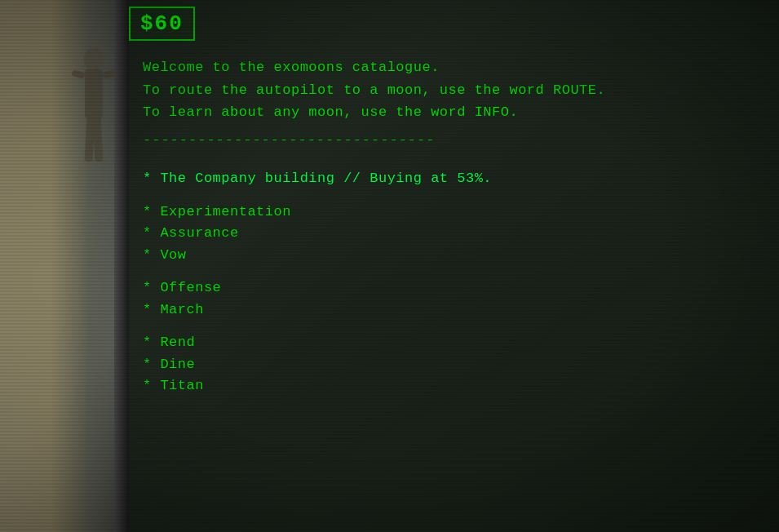 This screenshot has width=779, height=532. What do you see at coordinates (453, 162) in the screenshot?
I see `gap1` at bounding box center [453, 162].